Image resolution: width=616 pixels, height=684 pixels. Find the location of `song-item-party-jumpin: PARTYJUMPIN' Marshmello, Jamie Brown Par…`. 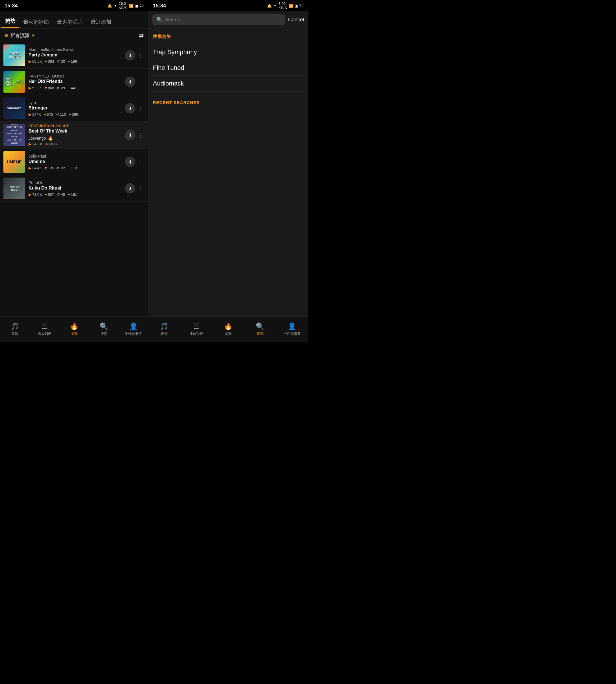

song-item-party-jumpin: PARTYJUMPIN' Marshmello, Jamie Brown Par… is located at coordinates (74, 55).